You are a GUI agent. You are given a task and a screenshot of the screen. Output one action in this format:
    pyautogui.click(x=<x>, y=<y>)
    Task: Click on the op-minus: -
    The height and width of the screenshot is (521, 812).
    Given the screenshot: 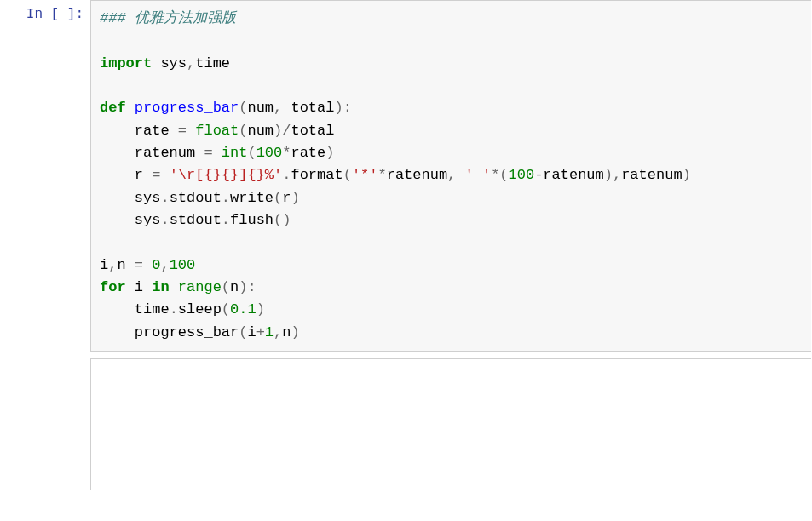 What is the action you would take?
    pyautogui.click(x=538, y=175)
    